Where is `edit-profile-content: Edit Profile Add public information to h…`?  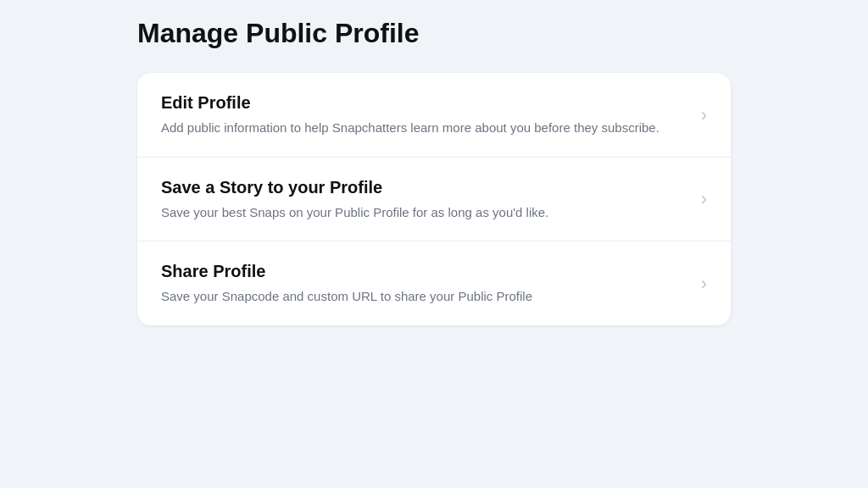
edit-profile-content: Edit Profile Add public information to h… is located at coordinates (431, 115).